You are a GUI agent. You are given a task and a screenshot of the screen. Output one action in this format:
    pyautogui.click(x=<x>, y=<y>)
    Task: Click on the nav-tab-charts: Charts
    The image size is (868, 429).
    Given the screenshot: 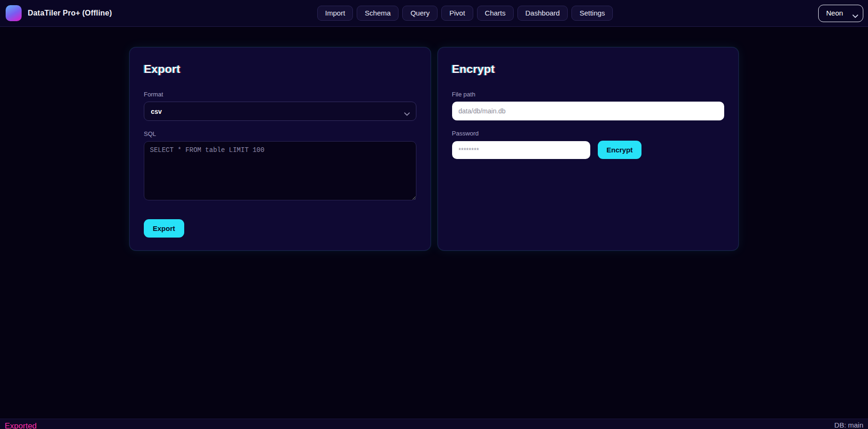 What is the action you would take?
    pyautogui.click(x=495, y=13)
    